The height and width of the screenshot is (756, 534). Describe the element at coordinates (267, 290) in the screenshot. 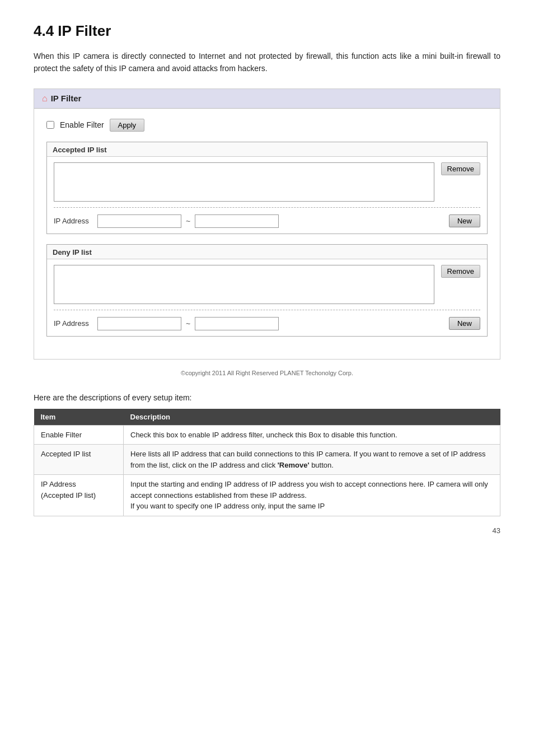

I see `deny-ip-section: Deny IP list Remove IP Address ~ New` at that location.